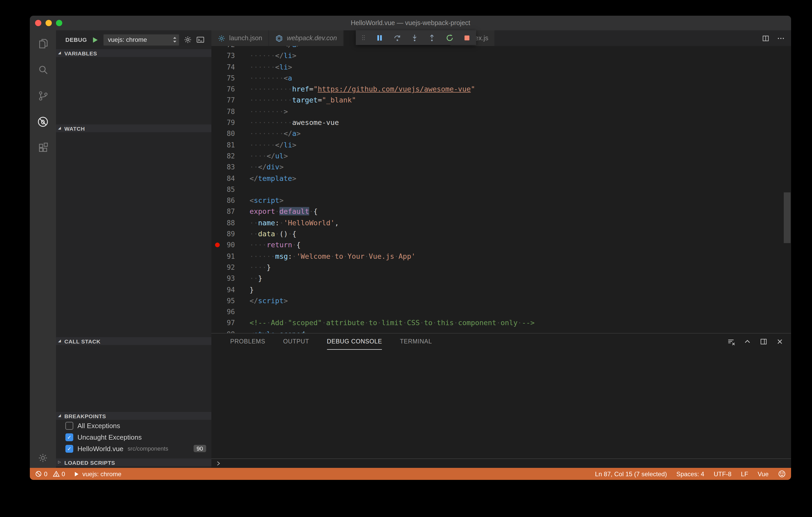 This screenshot has height=517, width=812. Describe the element at coordinates (722, 474) in the screenshot. I see `encoding: UTF-8` at that location.